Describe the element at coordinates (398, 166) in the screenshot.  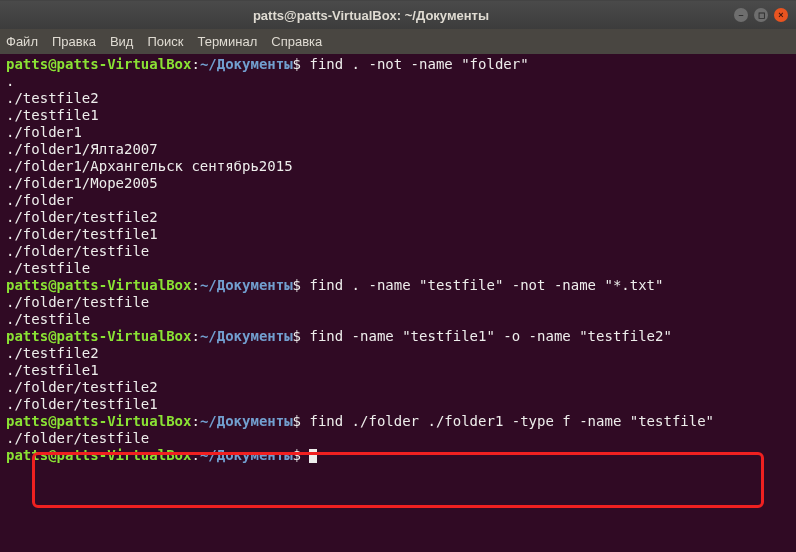
I see `output-line: ./folder1/Архангельск сентябрь2015` at that location.